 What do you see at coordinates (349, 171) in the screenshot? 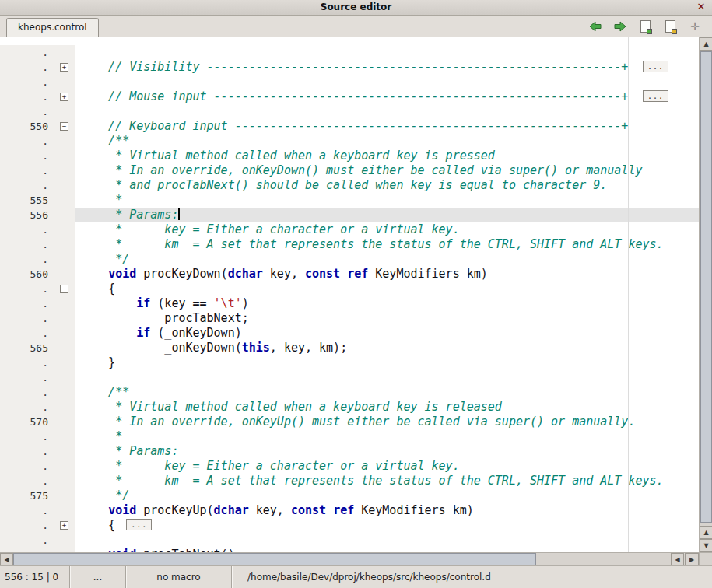
I see `code-row: . * In an override, onKeyDown() must eit…` at bounding box center [349, 171].